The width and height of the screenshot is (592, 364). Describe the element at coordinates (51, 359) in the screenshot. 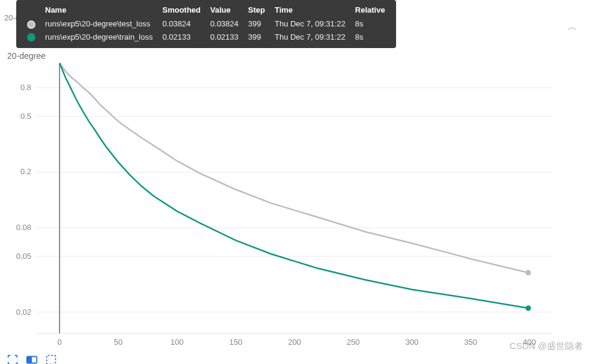

I see `fit-domain-icon` at that location.